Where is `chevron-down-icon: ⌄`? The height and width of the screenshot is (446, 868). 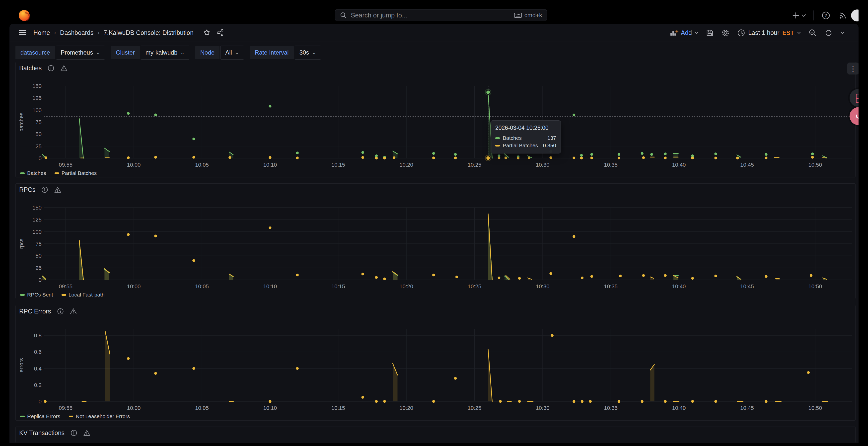 chevron-down-icon: ⌄ is located at coordinates (98, 53).